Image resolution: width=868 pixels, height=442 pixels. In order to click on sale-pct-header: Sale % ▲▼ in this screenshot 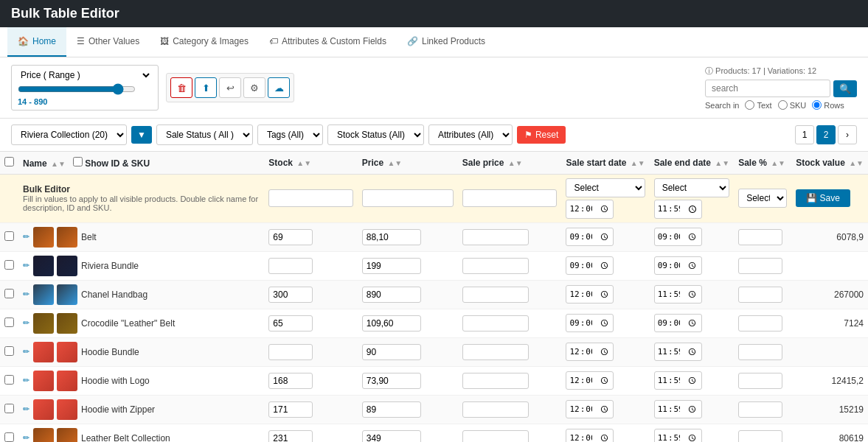, I will do `click(763, 164)`.